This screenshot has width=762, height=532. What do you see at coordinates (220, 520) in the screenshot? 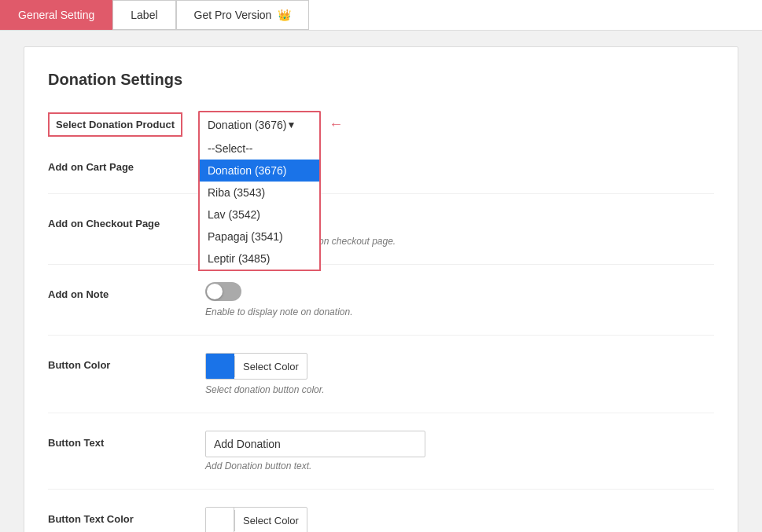
I see `button-text-color-swatch` at bounding box center [220, 520].